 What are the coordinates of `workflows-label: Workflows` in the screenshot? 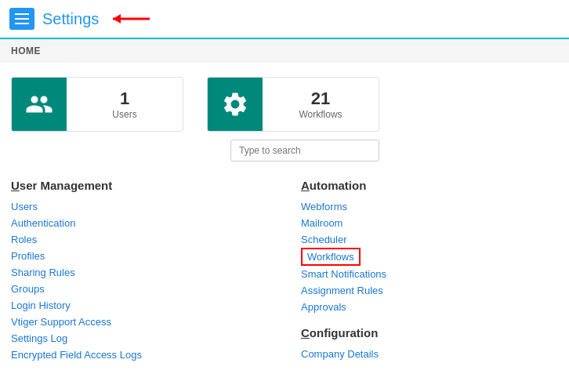 It's located at (320, 114).